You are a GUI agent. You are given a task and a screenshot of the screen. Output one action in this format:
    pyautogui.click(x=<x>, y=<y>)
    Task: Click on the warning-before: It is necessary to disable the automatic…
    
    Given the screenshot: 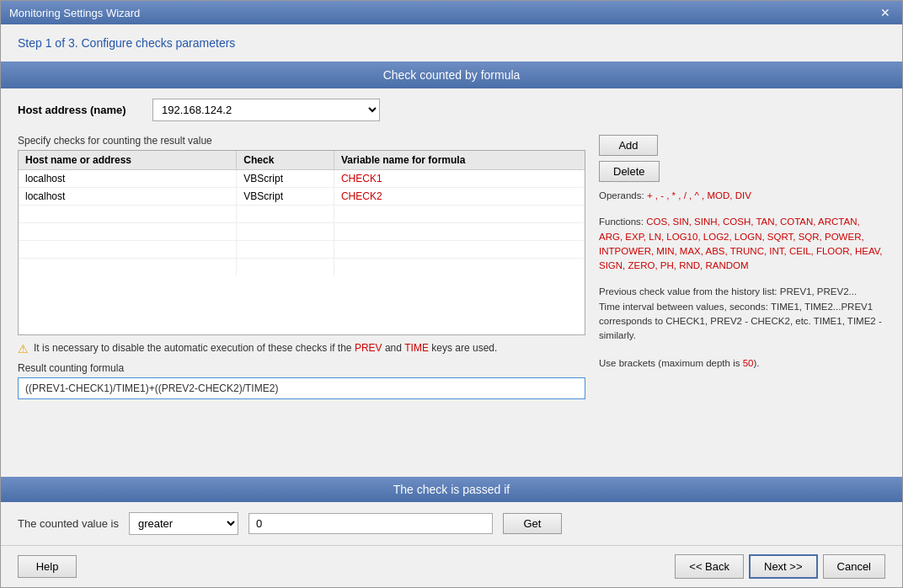 What is the action you would take?
    pyautogui.click(x=194, y=348)
    